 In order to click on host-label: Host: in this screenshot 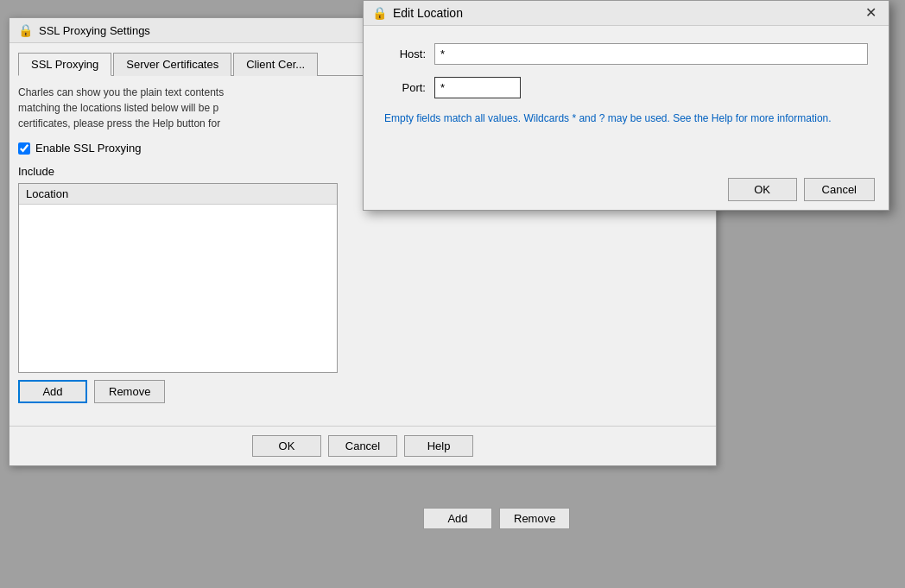, I will do `click(405, 54)`.